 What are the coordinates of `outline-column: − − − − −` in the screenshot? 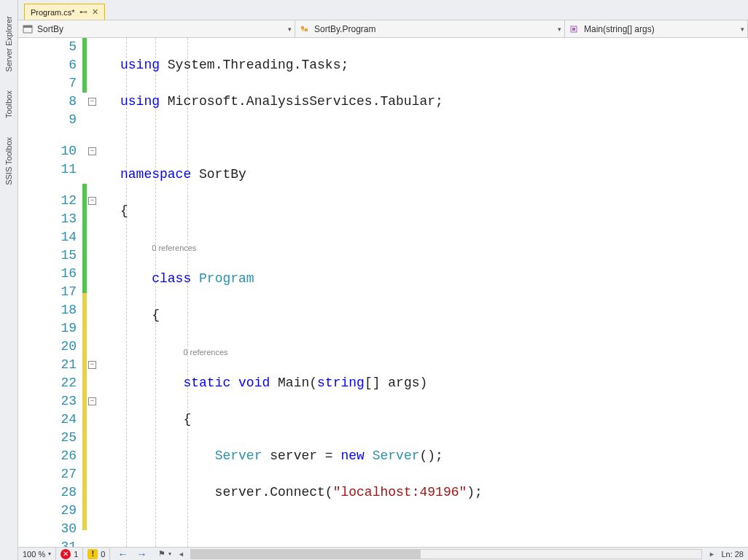 It's located at (102, 292).